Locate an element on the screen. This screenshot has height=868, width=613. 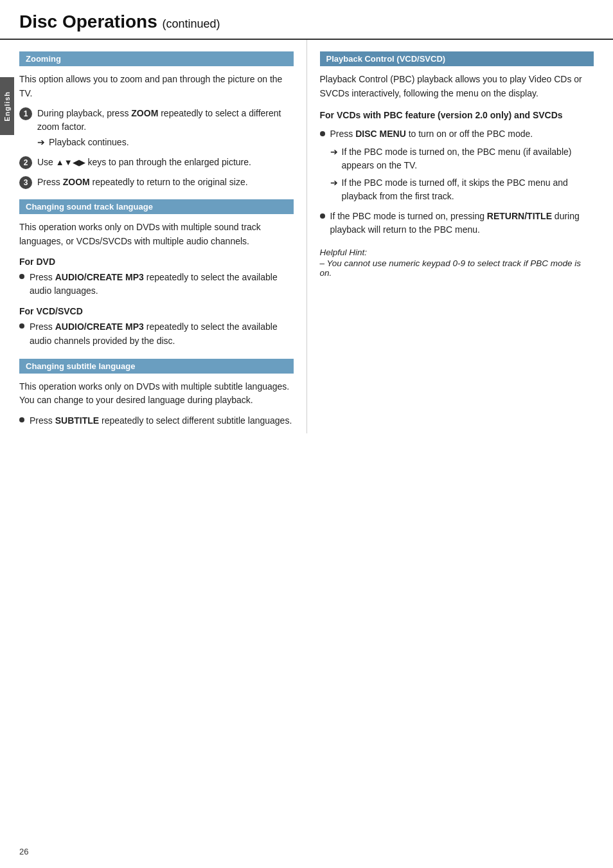
disc-menu-after: to turn on or off the PBC mode. is located at coordinates (469, 134).